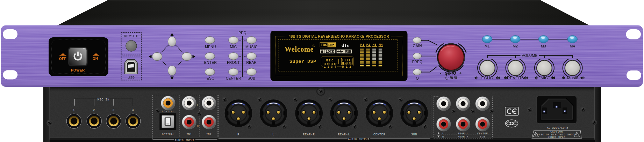 This screenshot has height=142, width=644. I want to click on svg-text: AC 220V/50Hz, so click(557, 128).